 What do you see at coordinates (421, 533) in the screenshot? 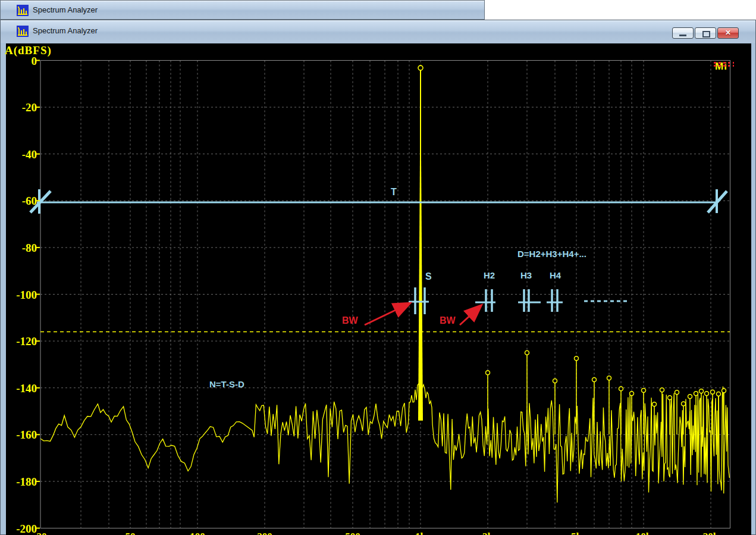
I see `x-tick-label: 1k` at bounding box center [421, 533].